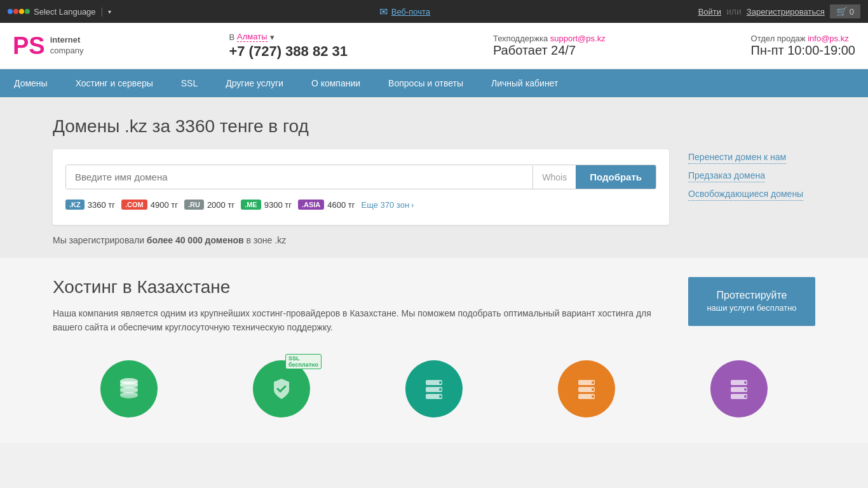 This screenshot has width=868, height=488. Describe the element at coordinates (434, 389) in the screenshot. I see `hosting-icon-server1` at that location.